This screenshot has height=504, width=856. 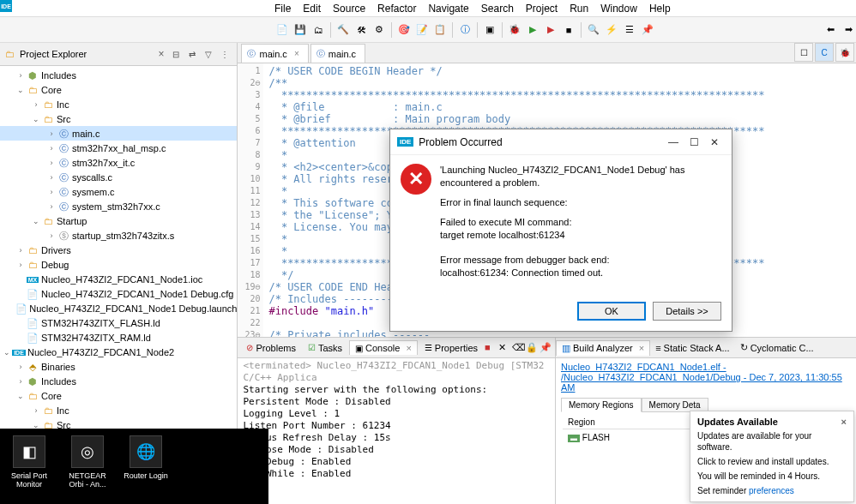 I want to click on tree-debug: Debug, so click(x=54, y=265).